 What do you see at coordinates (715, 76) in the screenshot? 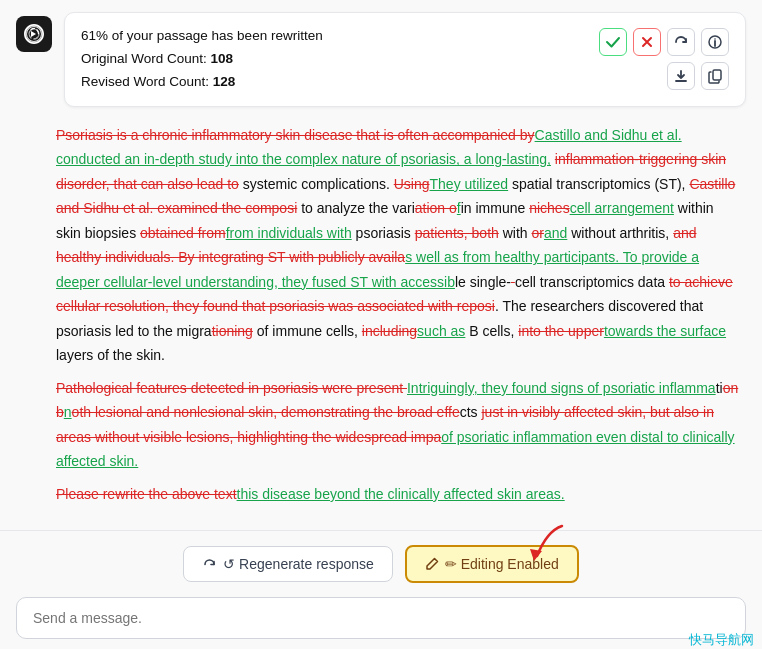
I see `copy-button` at bounding box center [715, 76].